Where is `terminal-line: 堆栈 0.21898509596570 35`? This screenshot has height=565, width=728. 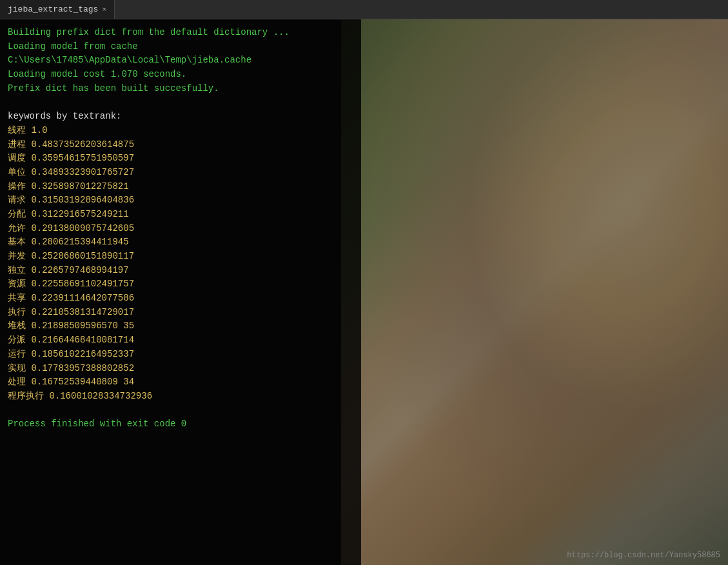 terminal-line: 堆栈 0.21898509596570 35 is located at coordinates (181, 326).